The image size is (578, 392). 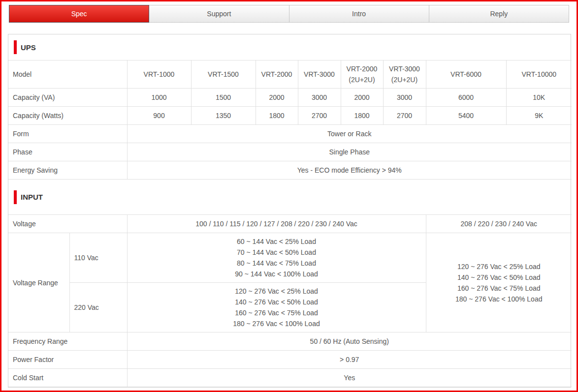 What do you see at coordinates (68, 116) in the screenshot?
I see `row-label-capacity-watts: Capacity (Watts)` at bounding box center [68, 116].